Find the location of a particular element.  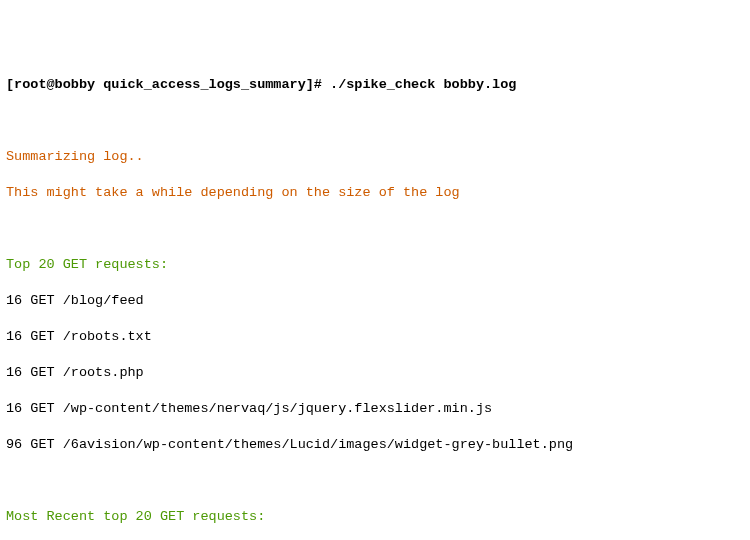

log-line: 16 GET /blog/feed is located at coordinates (375, 301).